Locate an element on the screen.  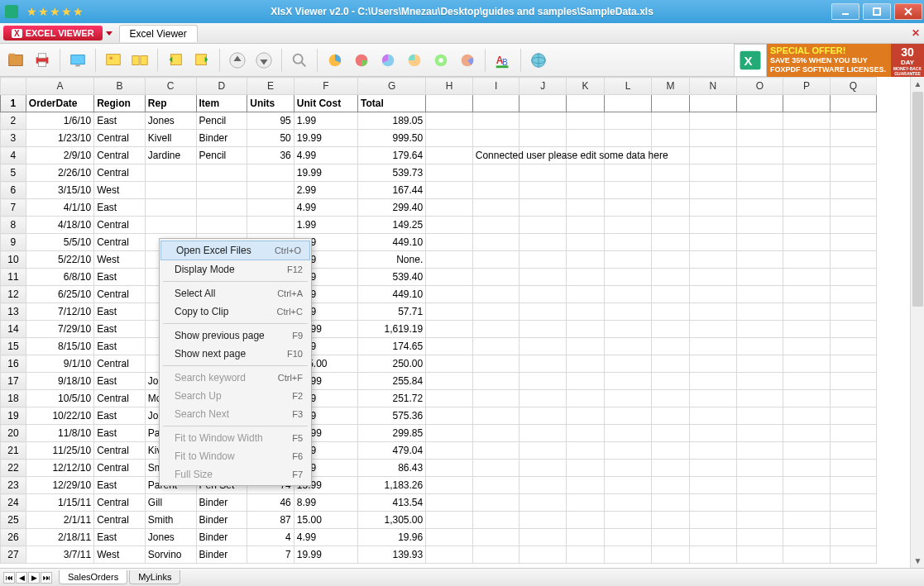
cell: 46 is located at coordinates (271, 503).